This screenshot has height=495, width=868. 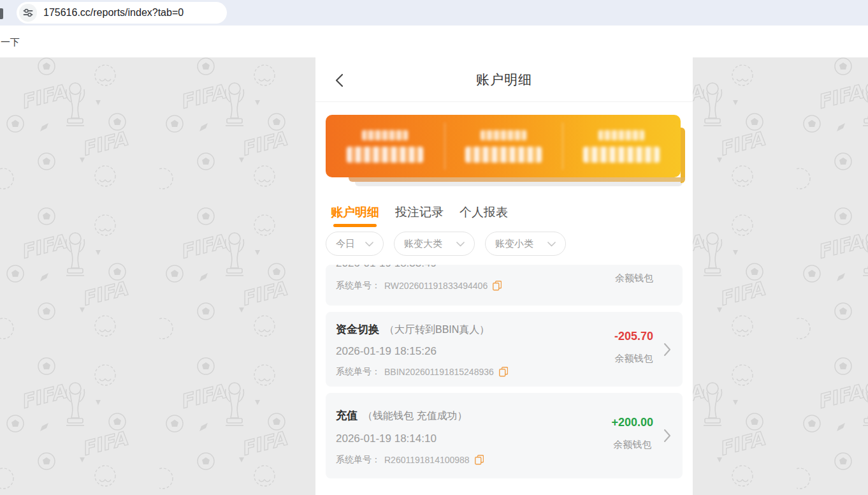 I want to click on balance-card, so click(x=503, y=146).